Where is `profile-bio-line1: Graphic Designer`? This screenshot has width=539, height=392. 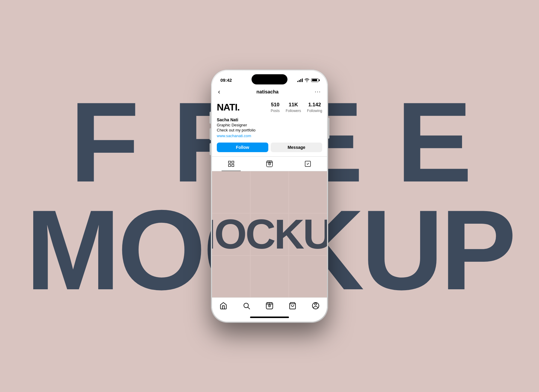 profile-bio-line1: Graphic Designer is located at coordinates (270, 125).